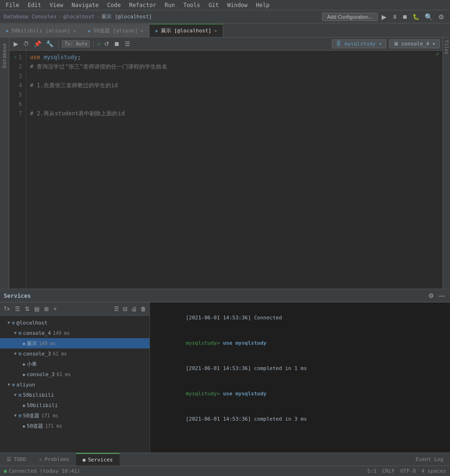 Image resolution: width=450 pixels, height=476 pixels. I want to click on arrow-aliyun: ▼, so click(8, 385).